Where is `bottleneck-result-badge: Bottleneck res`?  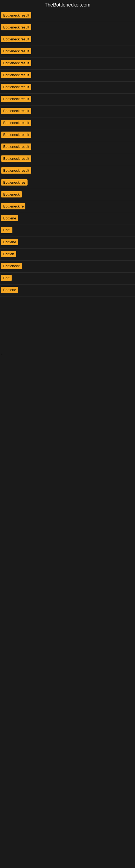 bottleneck-result-badge: Bottleneck res is located at coordinates (14, 183).